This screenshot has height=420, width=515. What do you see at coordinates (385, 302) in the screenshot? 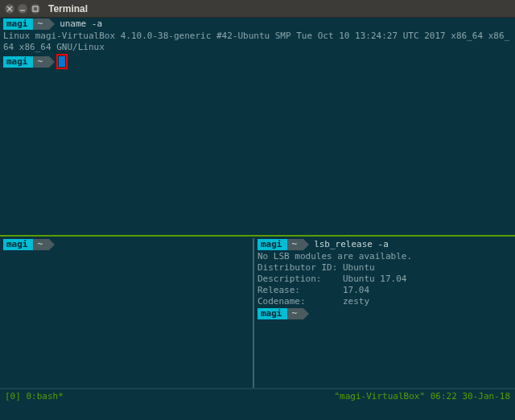
I see `lsb-codename: Codename: zesty` at bounding box center [385, 302].